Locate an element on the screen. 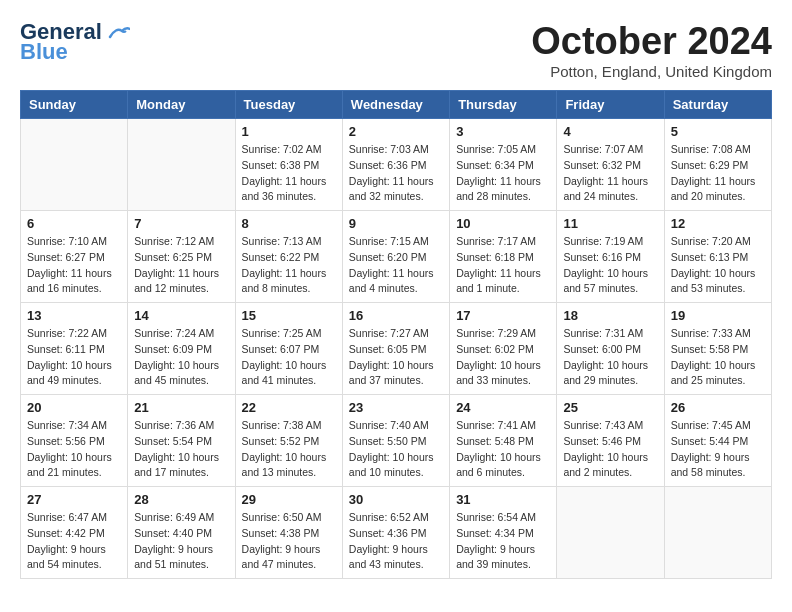  week-row-2: 6Sunrise: 7:10 AMSunset: 6:27 PMDaylight… is located at coordinates (396, 257).